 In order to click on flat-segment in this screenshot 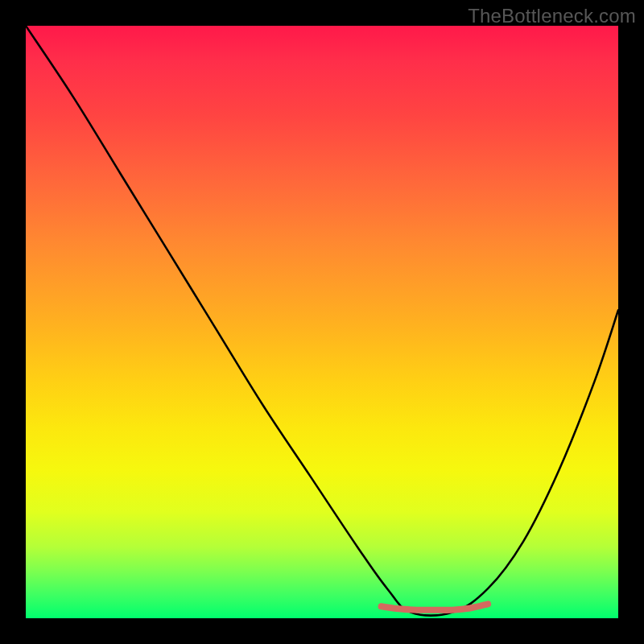, I will do `click(435, 607)`.